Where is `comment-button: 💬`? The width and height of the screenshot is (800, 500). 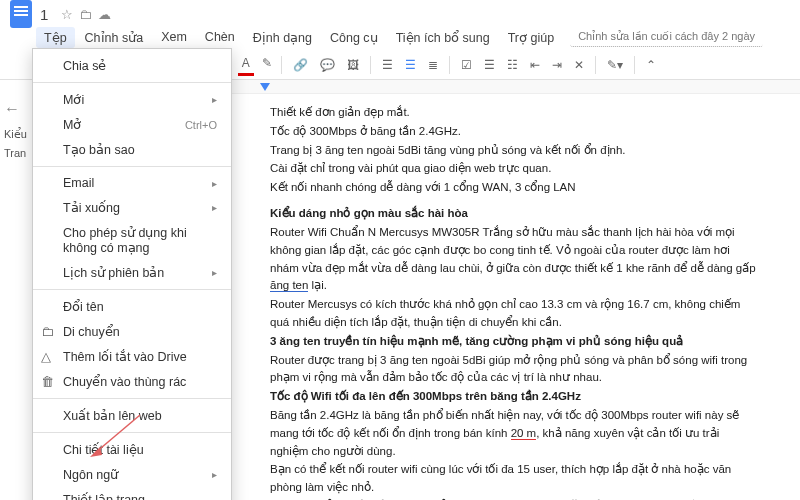
comment-button: 💬 is located at coordinates (328, 65).